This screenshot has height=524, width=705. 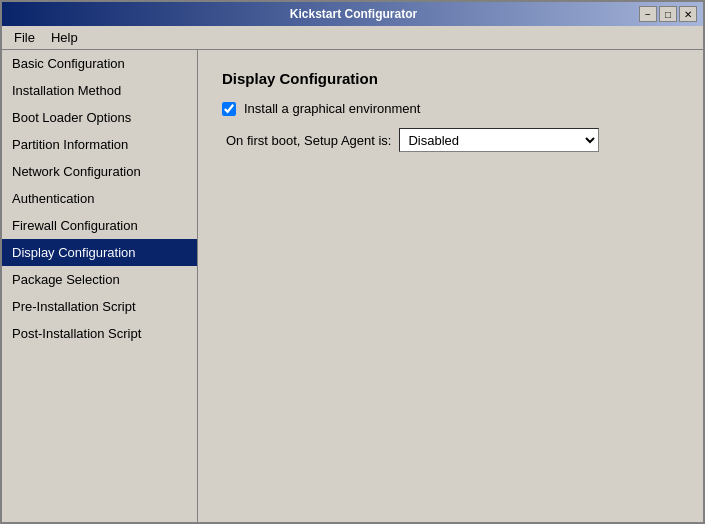 What do you see at coordinates (100, 198) in the screenshot?
I see `sidebar-item-authentication: Authentication` at bounding box center [100, 198].